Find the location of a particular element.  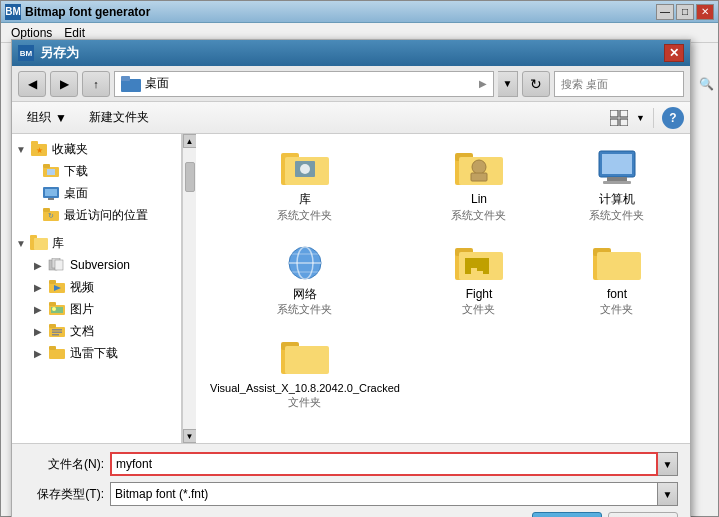

file-item-visual-assist: Visual_Assist_X_10.8.2042.0_Cracked 文件夹 is located at coordinates (305, 374).